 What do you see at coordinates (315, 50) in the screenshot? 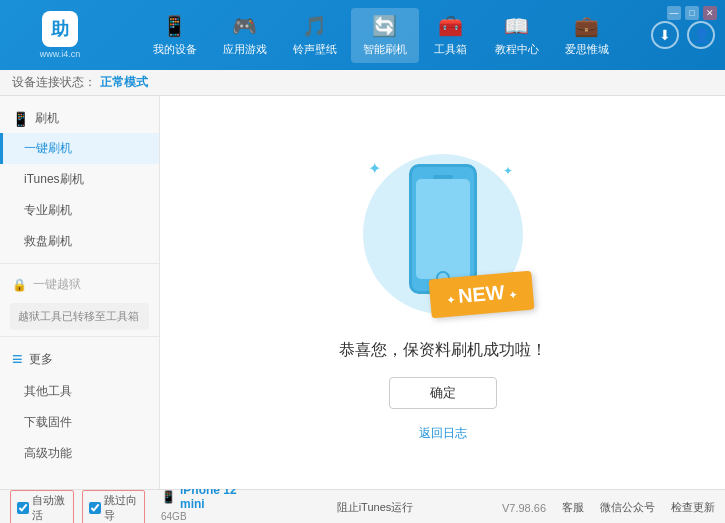
I see `nav-ringtones-label: 铃声壁纸` at bounding box center [315, 50].